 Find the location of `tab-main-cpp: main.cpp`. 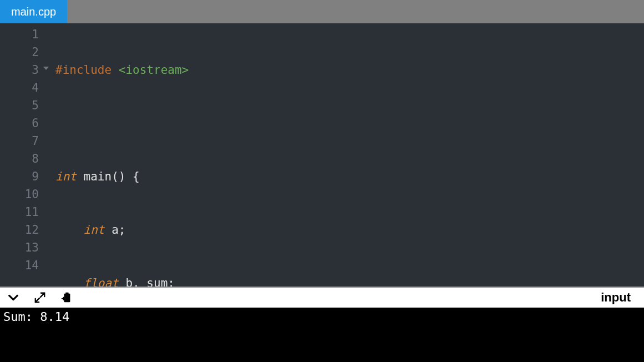

tab-main-cpp: main.cpp is located at coordinates (33, 12).